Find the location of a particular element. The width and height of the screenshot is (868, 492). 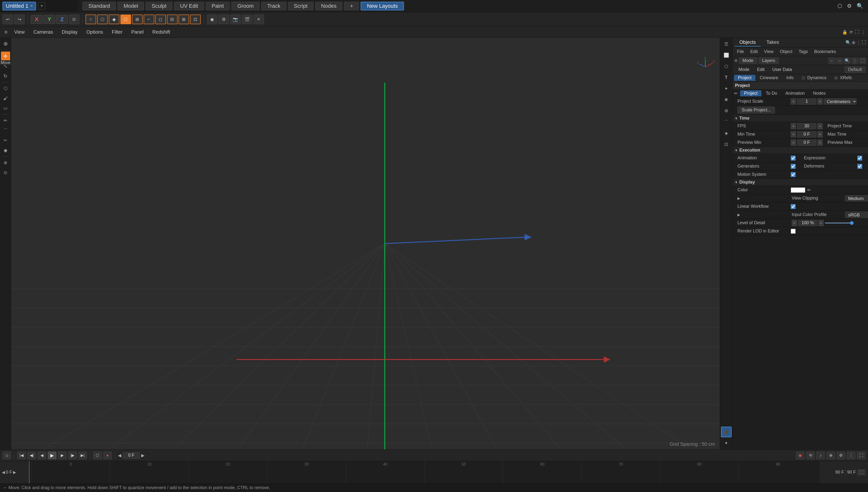

attributes-button: ≡ is located at coordinates (259, 20).